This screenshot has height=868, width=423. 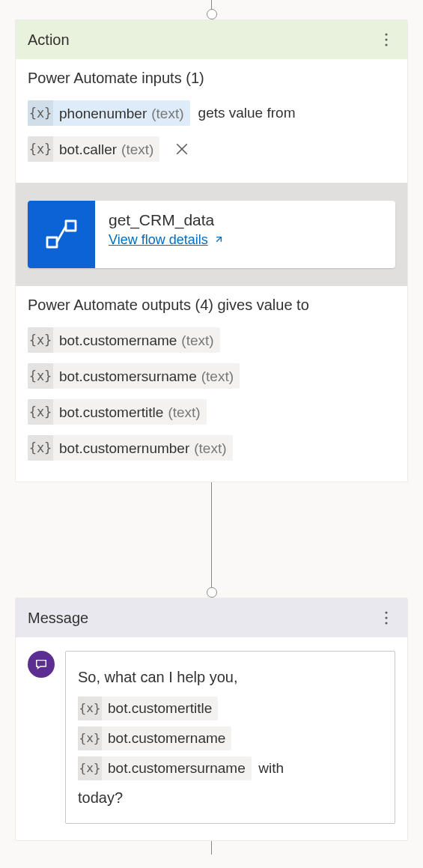 What do you see at coordinates (211, 78) in the screenshot?
I see `inputs-label: Power Automate inputs (1)` at bounding box center [211, 78].